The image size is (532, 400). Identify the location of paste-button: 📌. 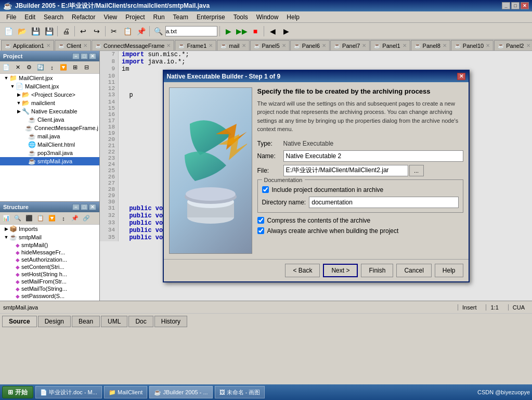
(141, 31).